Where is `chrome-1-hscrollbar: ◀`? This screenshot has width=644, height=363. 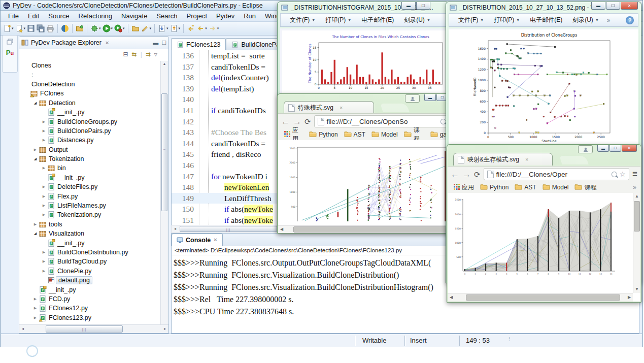
chrome-1-hscrollbar: ◀ is located at coordinates (365, 229).